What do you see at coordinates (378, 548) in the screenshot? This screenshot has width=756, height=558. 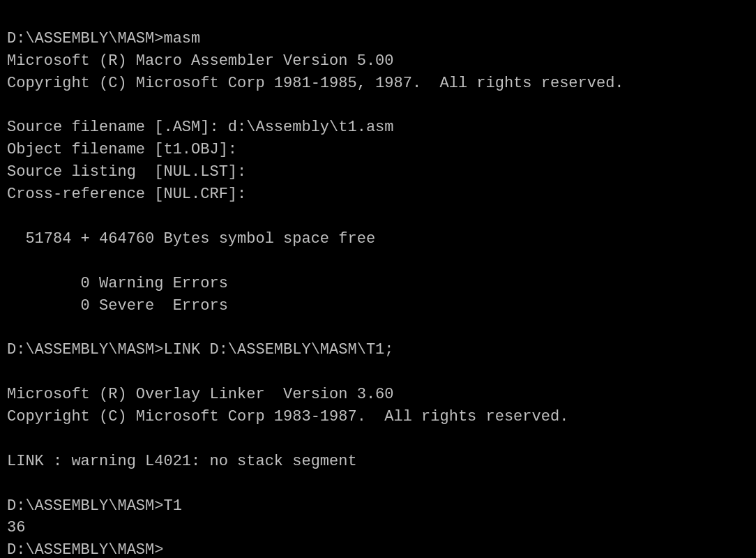 I see `terminal-line-cmd4: D:\ASSEMBLY\MASM>` at bounding box center [378, 548].